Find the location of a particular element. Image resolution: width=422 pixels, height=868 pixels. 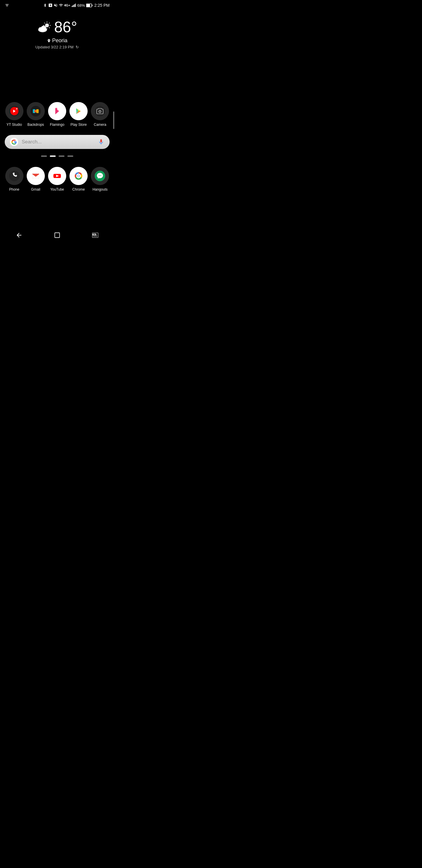

dock-hangouts: Hangouts is located at coordinates (100, 179).